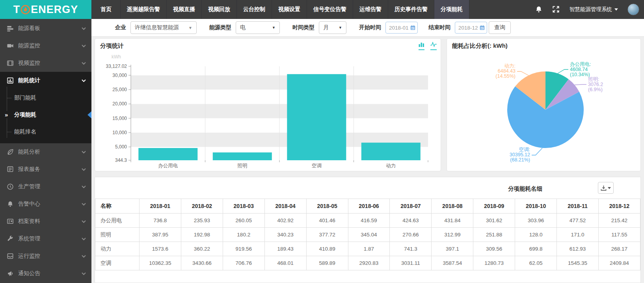  I want to click on svg-text: 344.3, so click(121, 160).